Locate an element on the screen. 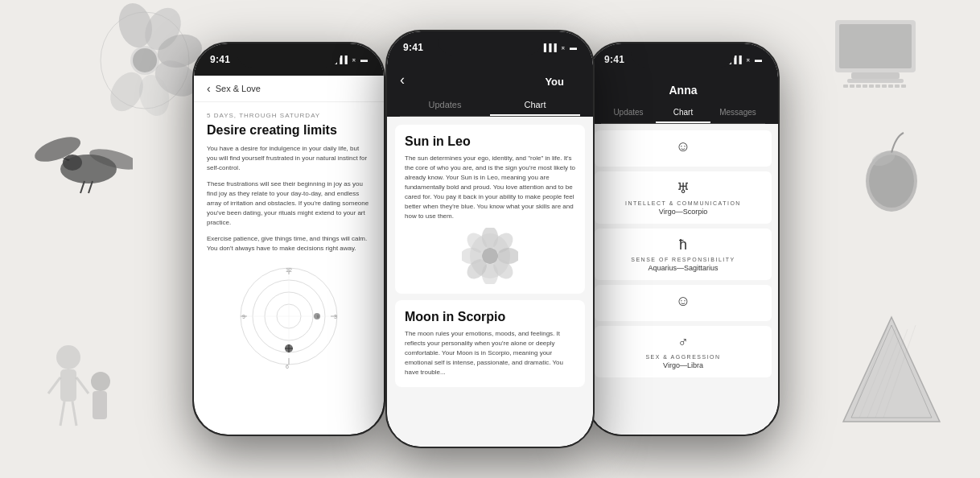 Image resolution: width=980 pixels, height=478 pixels. sex-aggression-label: SEX & AGGRESSION is located at coordinates (682, 357).